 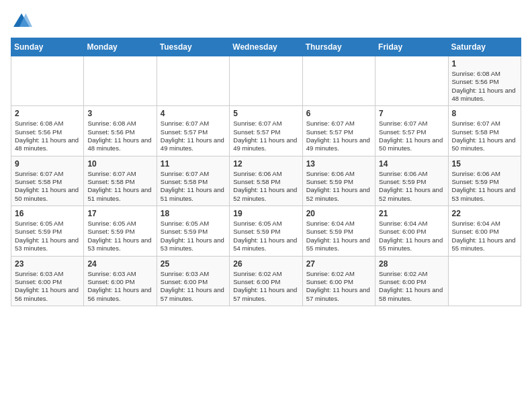 I want to click on day-number: 2, so click(x=47, y=113).